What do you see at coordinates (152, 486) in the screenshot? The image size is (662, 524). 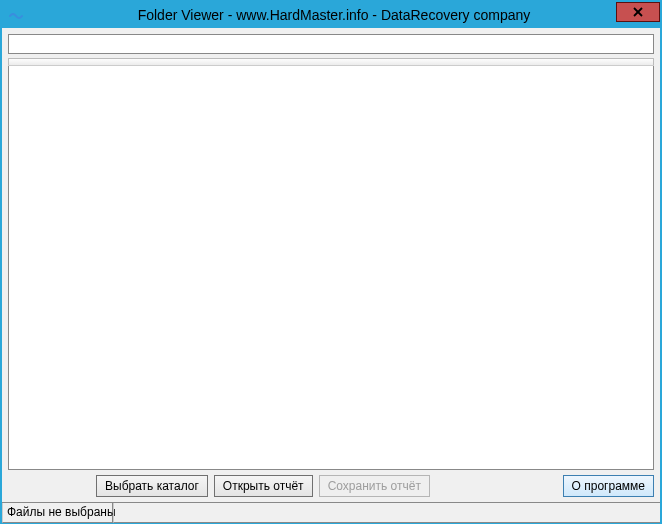 I see `select-folder-button: Выбрать каталог` at bounding box center [152, 486].